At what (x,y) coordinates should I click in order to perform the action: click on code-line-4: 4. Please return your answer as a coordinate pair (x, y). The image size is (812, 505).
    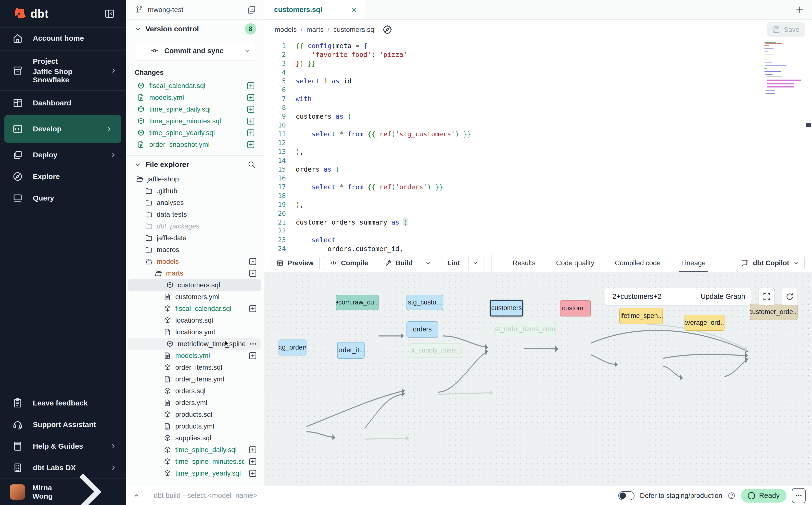
    Looking at the image, I should click on (538, 72).